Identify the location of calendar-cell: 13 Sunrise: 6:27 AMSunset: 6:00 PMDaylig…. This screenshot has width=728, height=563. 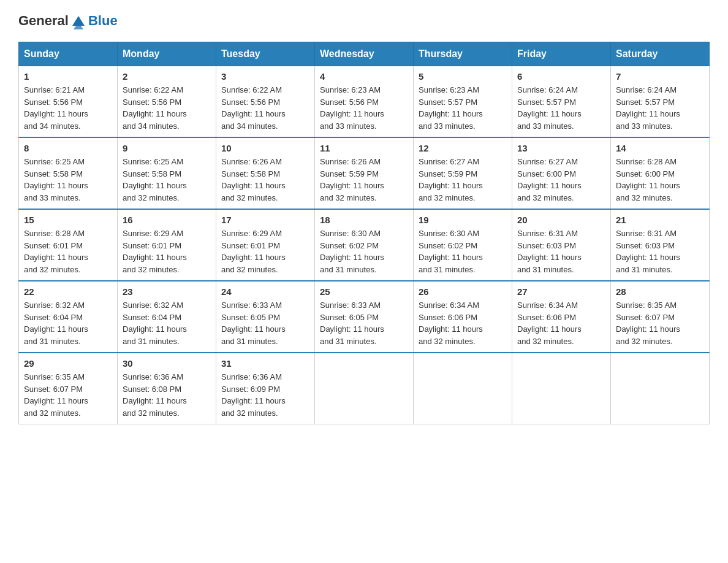
(561, 173).